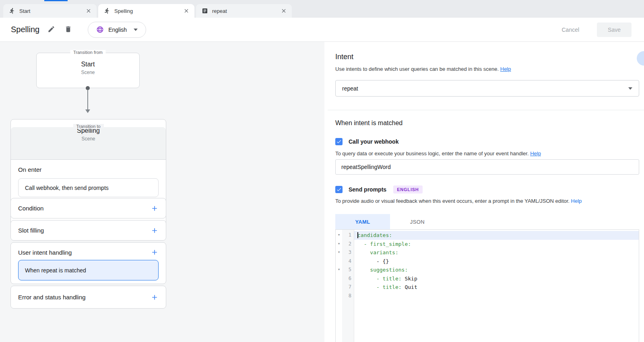 The width and height of the screenshot is (644, 342). What do you see at coordinates (339, 190) in the screenshot?
I see `prompts-checkbox` at bounding box center [339, 190].